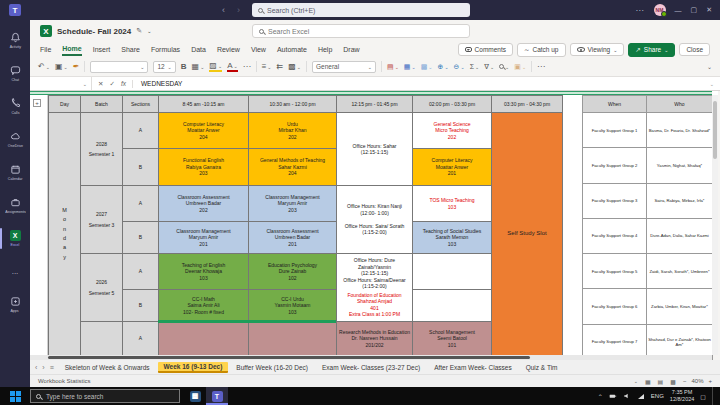 This screenshot has width=720, height=405. What do you see at coordinates (15, 272) in the screenshot?
I see `sidebar-item-more: ...` at bounding box center [15, 272].